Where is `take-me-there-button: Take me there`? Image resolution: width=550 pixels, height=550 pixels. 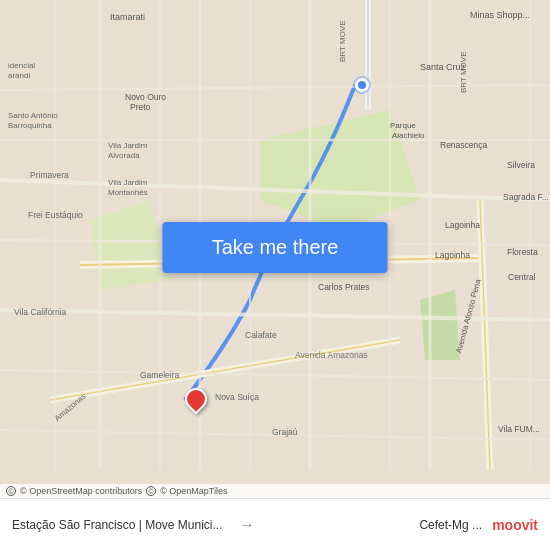
take-me-there-button: Take me there is located at coordinates (276, 248).